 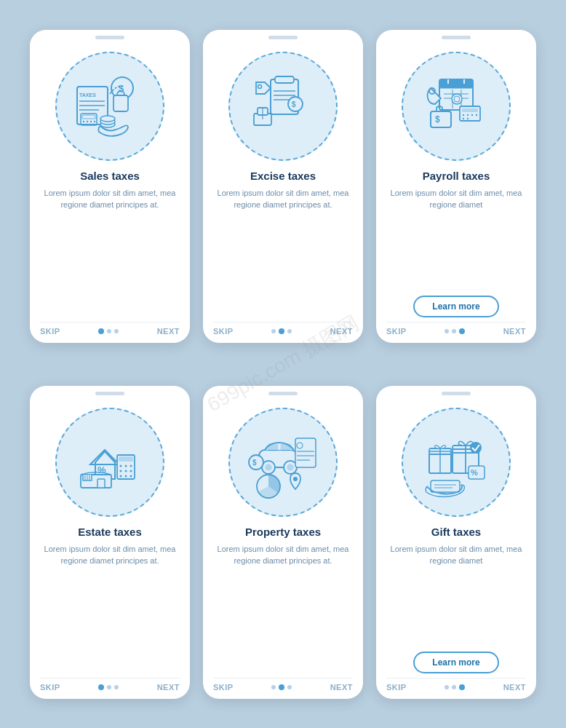 What do you see at coordinates (87, 95) in the screenshot?
I see `svg-text: TAXES` at bounding box center [87, 95].